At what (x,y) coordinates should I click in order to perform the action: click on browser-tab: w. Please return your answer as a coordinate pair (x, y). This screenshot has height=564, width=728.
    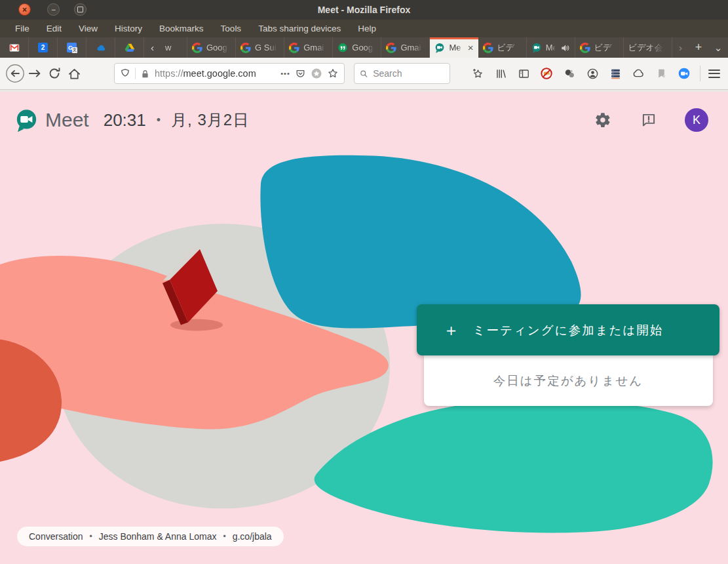
    Looking at the image, I should click on (174, 47).